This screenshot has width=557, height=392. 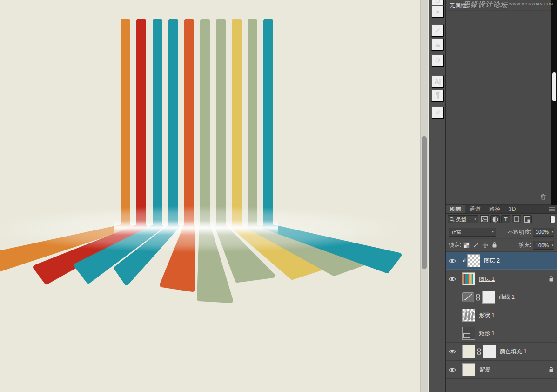 I want to click on lock-options-row: 锁定: 填充: 100% ▾, so click(x=502, y=245).